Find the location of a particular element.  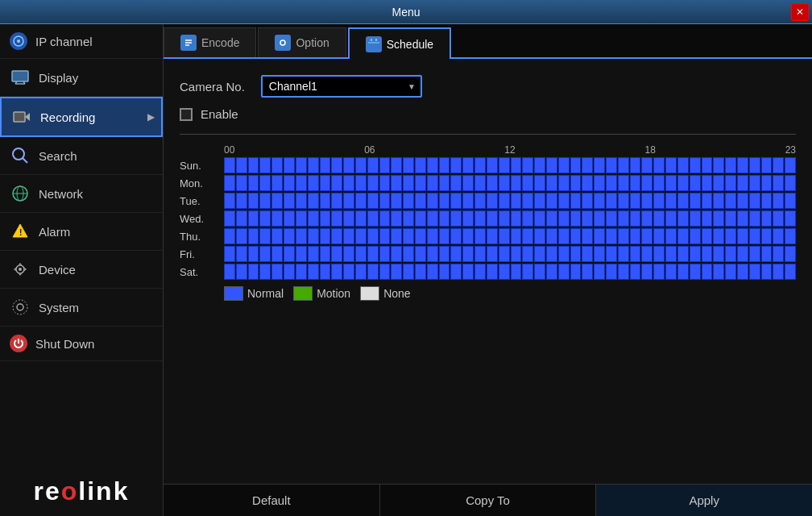

apply-button: Apply is located at coordinates (704, 500).